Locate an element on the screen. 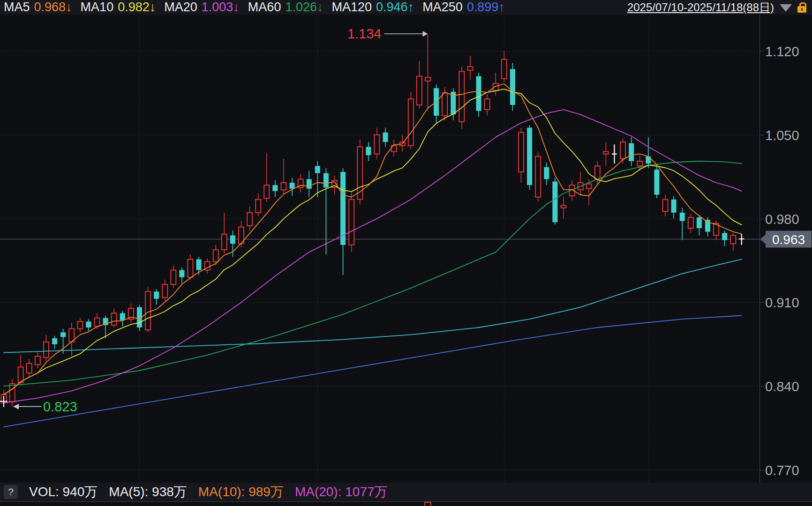 The image size is (812, 506). vol-ma20-value: MA(20): 1077万 is located at coordinates (341, 492).